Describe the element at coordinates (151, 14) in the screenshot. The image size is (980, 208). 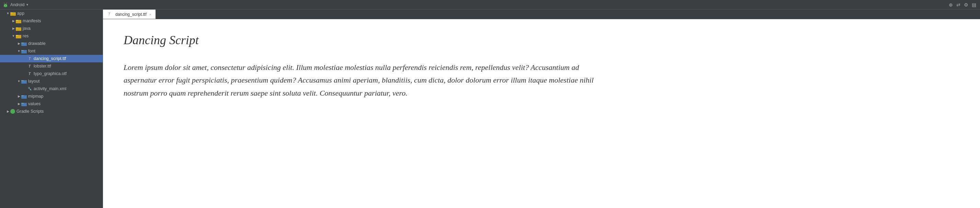
I see `tab-close-button: ×` at that location.